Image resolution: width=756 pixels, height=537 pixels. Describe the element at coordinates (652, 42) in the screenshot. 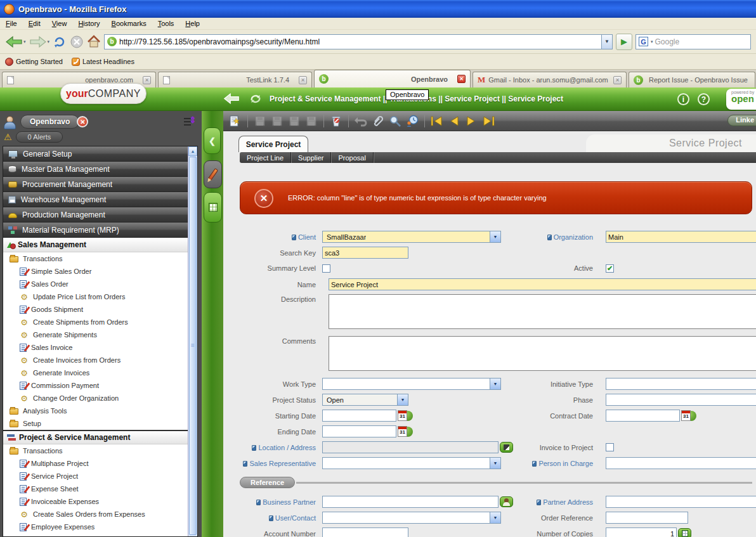

I see `search-engine-dropdown-icon: ▾` at that location.